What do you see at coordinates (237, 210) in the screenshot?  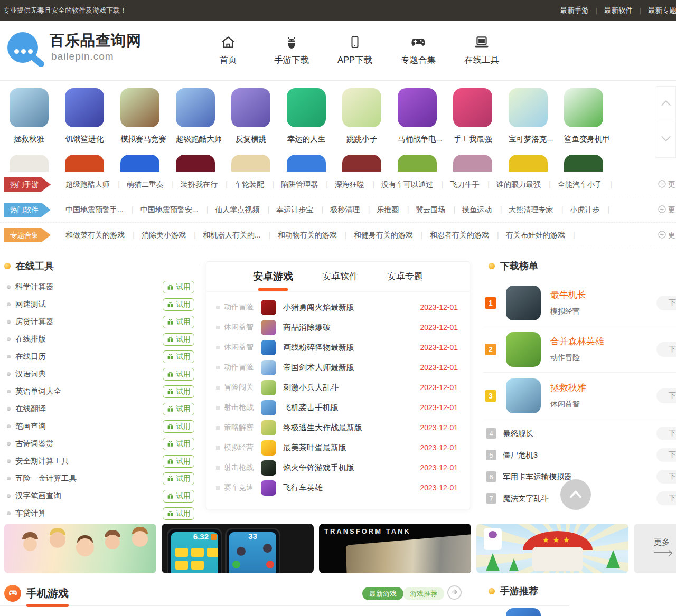 I see `hot-link: 仙人掌点视频` at bounding box center [237, 210].